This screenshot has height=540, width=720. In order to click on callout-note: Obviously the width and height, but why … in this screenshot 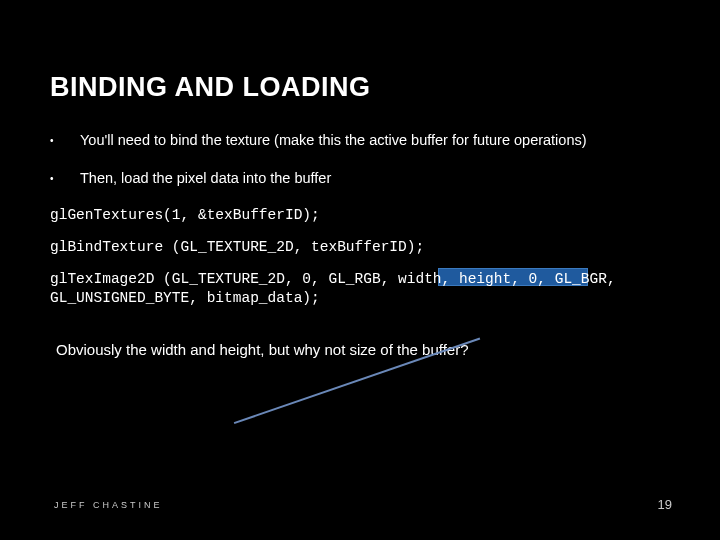, I will do `click(363, 350)`.